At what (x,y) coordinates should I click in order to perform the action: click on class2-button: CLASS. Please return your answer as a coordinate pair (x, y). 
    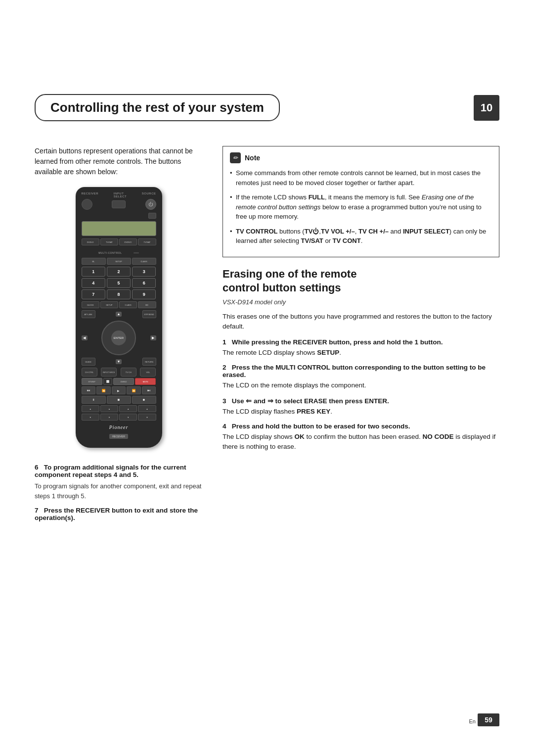
    Looking at the image, I should click on (128, 305).